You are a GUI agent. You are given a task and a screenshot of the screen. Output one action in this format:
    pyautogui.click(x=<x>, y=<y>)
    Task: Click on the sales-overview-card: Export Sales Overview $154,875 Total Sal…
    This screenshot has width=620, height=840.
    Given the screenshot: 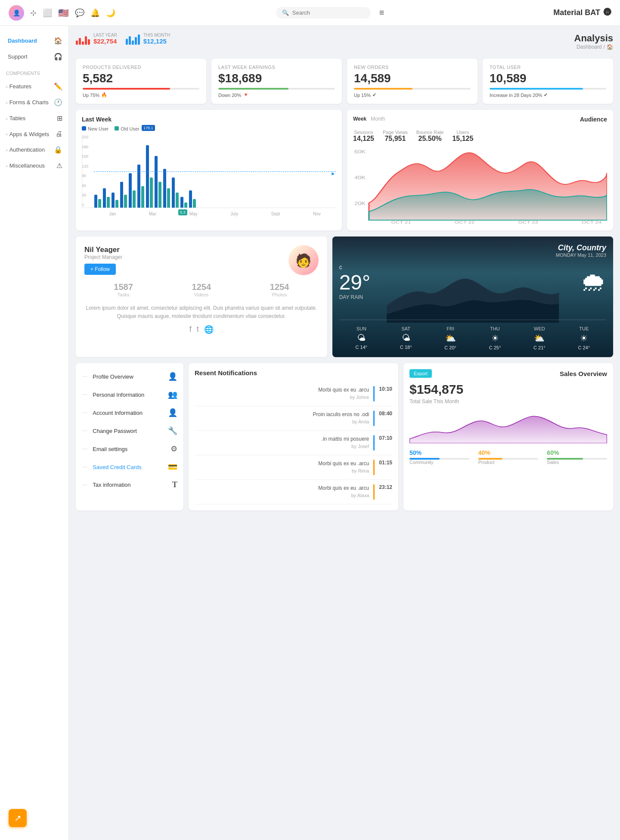 What is the action you would take?
    pyautogui.click(x=508, y=437)
    